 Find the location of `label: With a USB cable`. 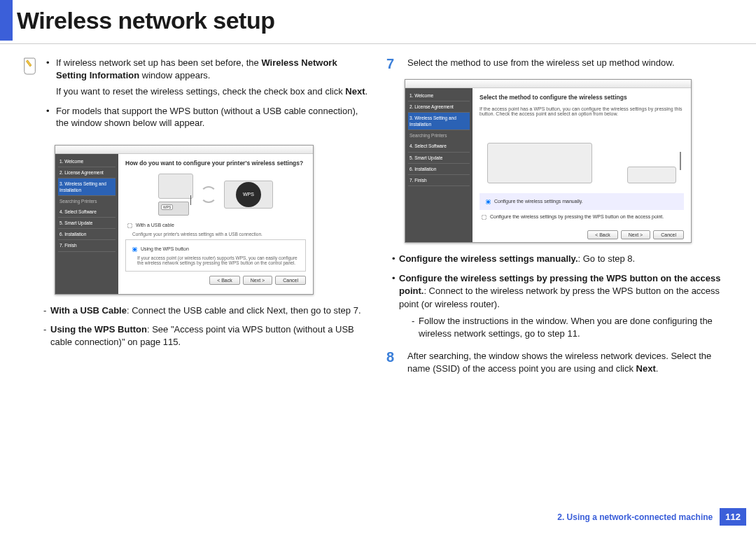

label: With a USB cable is located at coordinates (155, 225).